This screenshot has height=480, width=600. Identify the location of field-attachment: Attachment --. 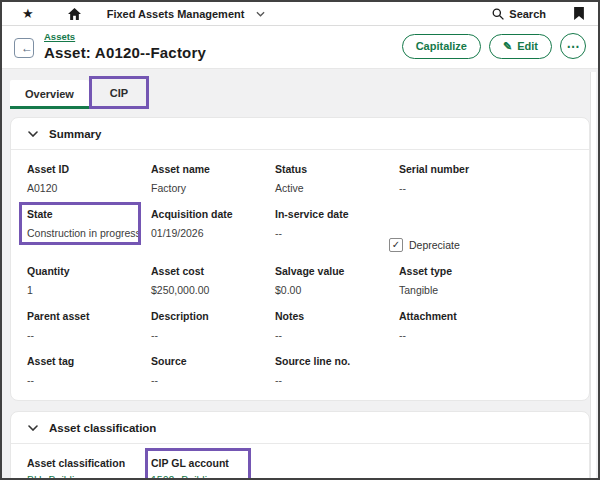
(461, 320).